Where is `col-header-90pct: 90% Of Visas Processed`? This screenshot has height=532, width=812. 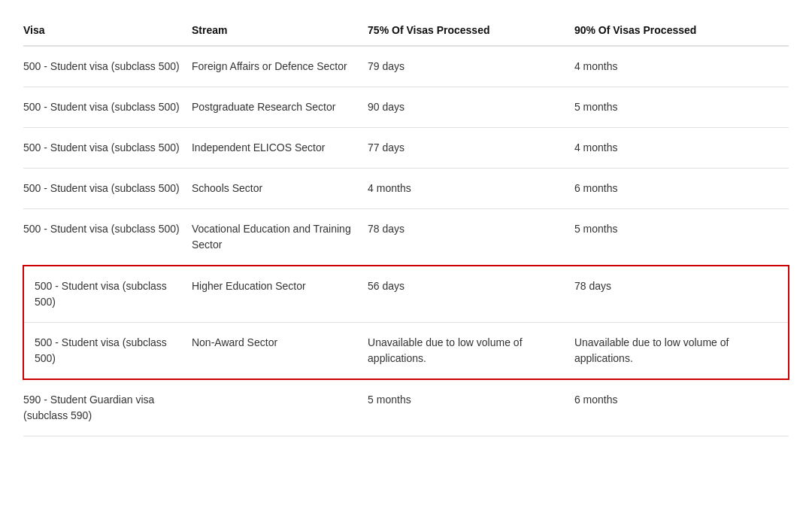
col-header-90pct: 90% Of Visas Processed is located at coordinates (681, 30).